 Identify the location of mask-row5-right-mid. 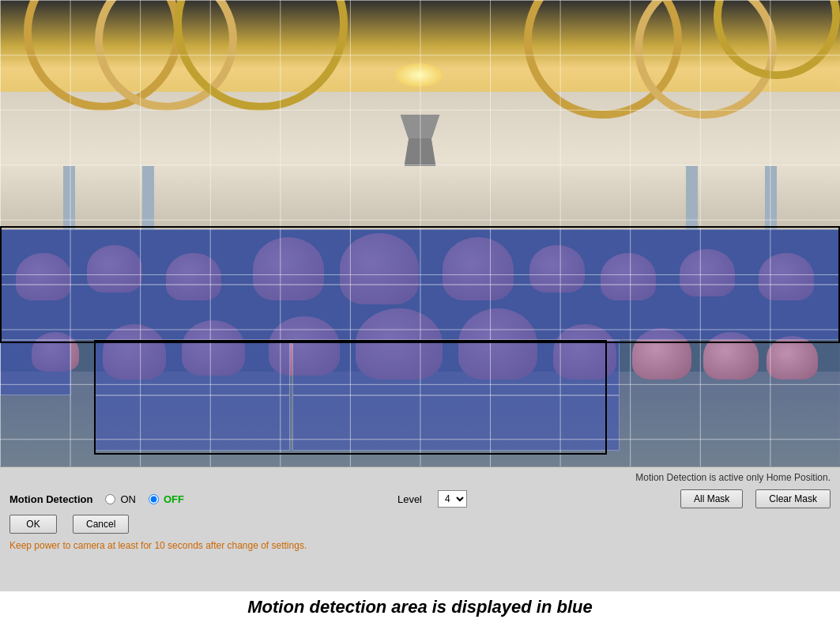
(456, 368).